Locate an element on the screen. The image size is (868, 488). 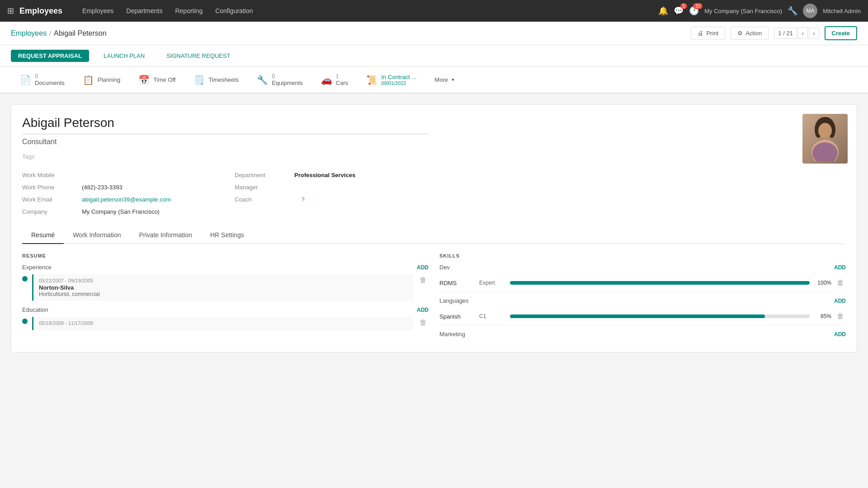
nav-arrows: 1 / 21 ‹ › is located at coordinates (797, 33).